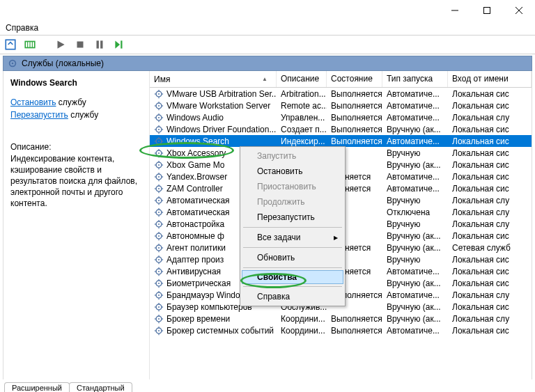  What do you see at coordinates (33, 102) in the screenshot?
I see `stop-link: Остановить` at bounding box center [33, 102].